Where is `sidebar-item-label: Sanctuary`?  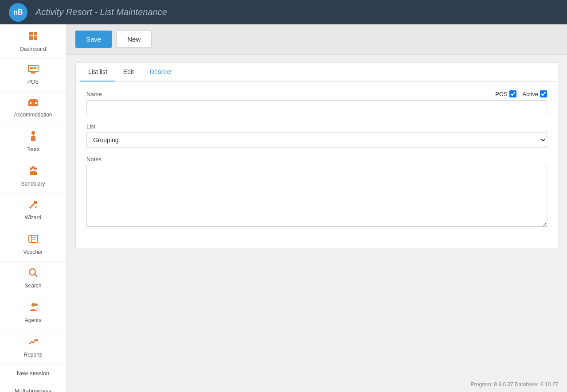
sidebar-item-label: Sanctuary is located at coordinates (33, 184).